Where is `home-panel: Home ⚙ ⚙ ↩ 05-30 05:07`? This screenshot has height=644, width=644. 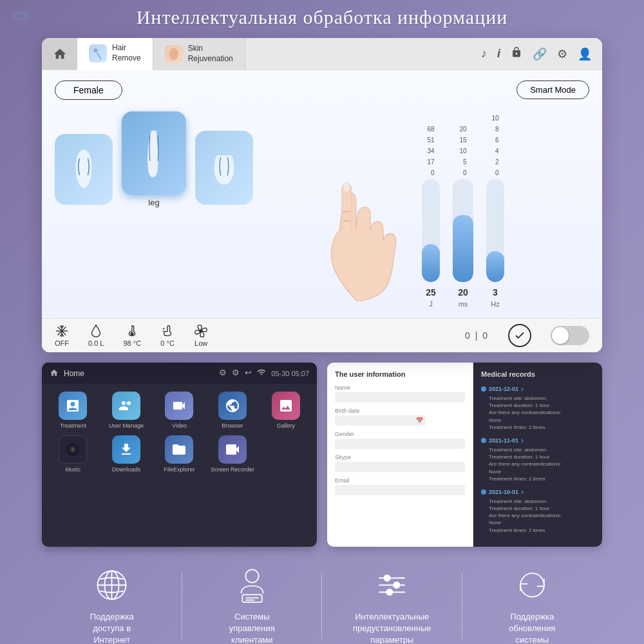
home-panel: Home ⚙ ⚙ ↩ 05-30 05:07 is located at coordinates (179, 455).